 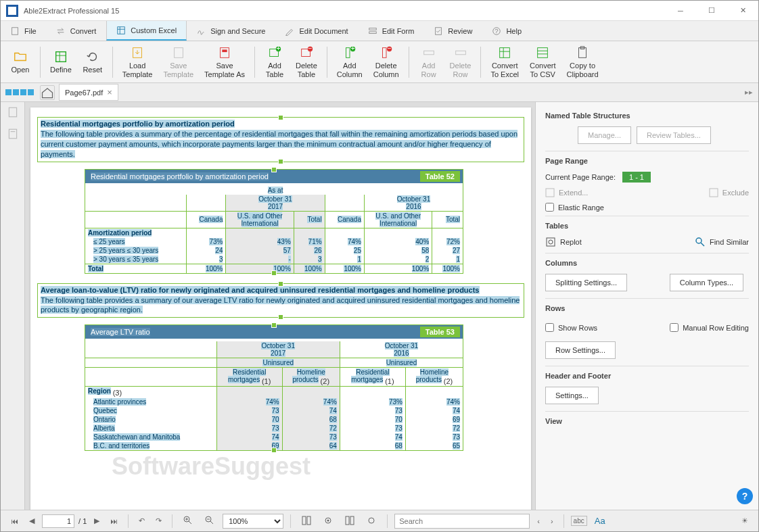 What do you see at coordinates (93, 62) in the screenshot?
I see `reset-button: Reset` at bounding box center [93, 62].